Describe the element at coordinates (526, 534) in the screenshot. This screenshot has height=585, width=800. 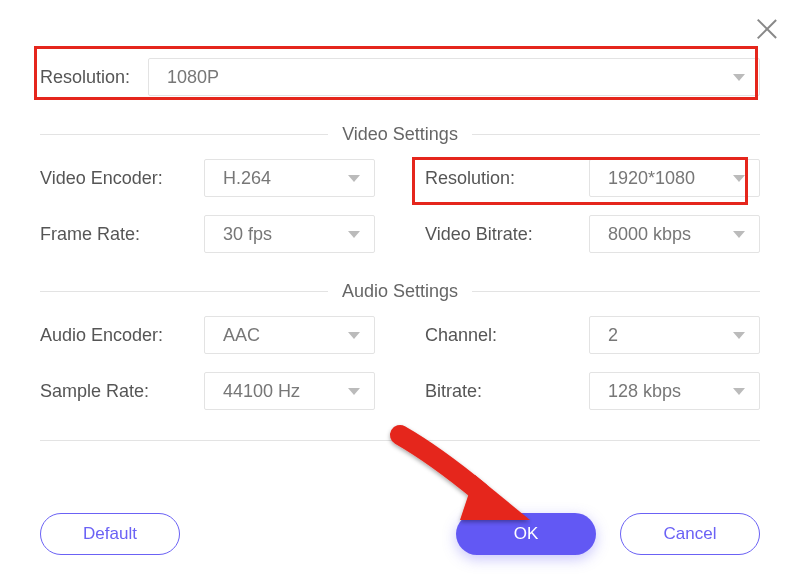
I see `ok-button: OK` at that location.